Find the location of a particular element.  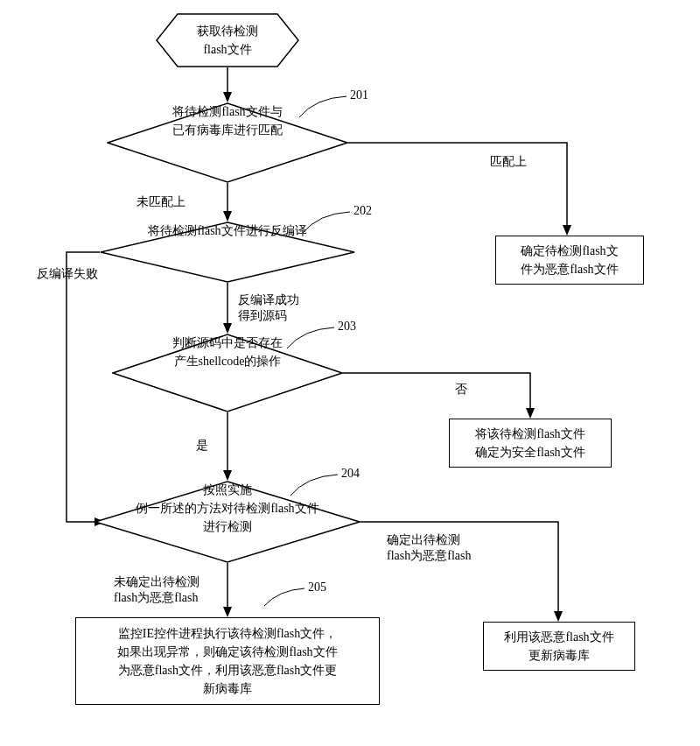

step-205-num: 205 is located at coordinates (317, 588).